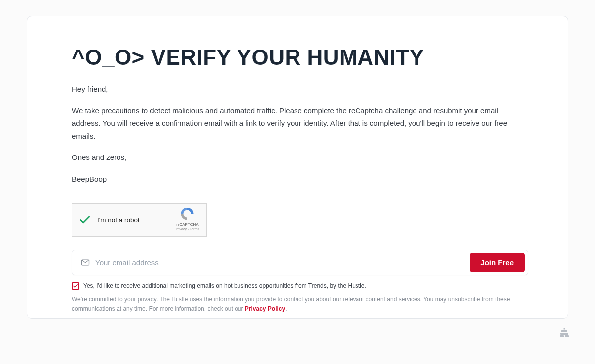 Image resolution: width=595 pixels, height=364 pixels. What do you see at coordinates (291, 304) in the screenshot?
I see `privacy-before: We're committed to your privacy. The Hus…` at bounding box center [291, 304].